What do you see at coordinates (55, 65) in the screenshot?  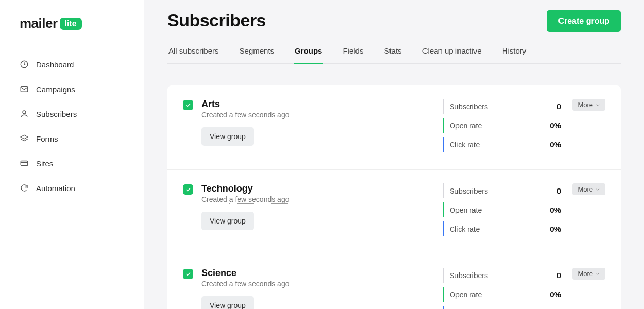 I see `sidebar-item-label: Dashboard` at bounding box center [55, 65].